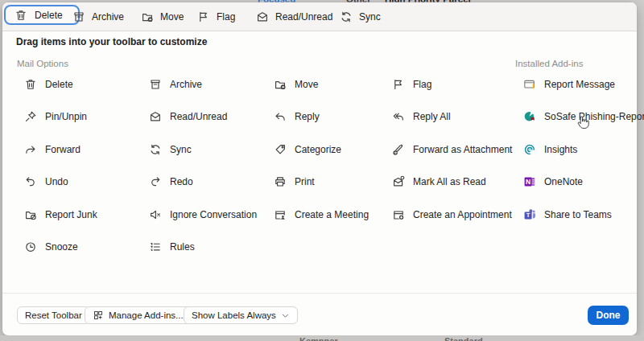 The width and height of the screenshot is (644, 341). What do you see at coordinates (71, 215) in the screenshot?
I see `grid-item-label: Report Junk` at bounding box center [71, 215].